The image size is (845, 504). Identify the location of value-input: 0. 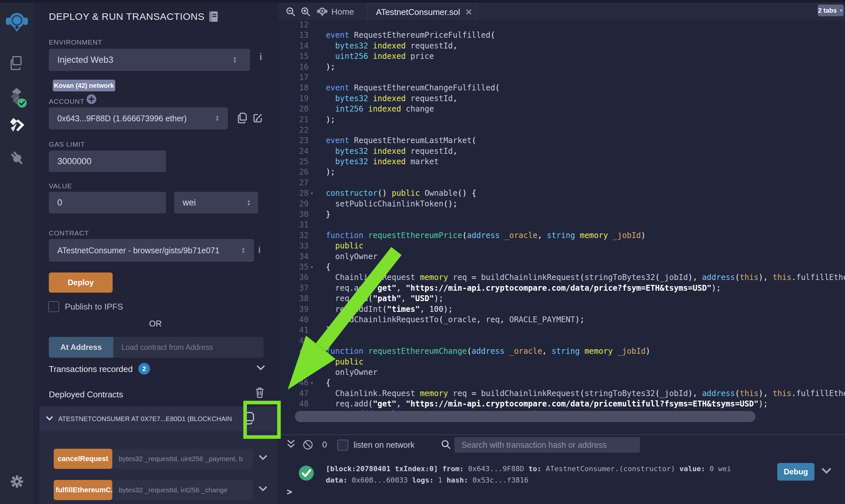
(107, 202).